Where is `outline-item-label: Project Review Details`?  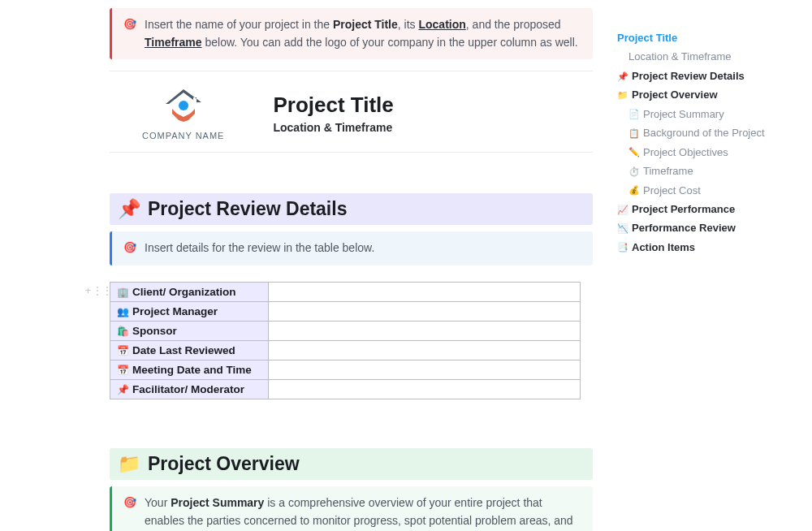 outline-item-label: Project Review Details is located at coordinates (689, 76).